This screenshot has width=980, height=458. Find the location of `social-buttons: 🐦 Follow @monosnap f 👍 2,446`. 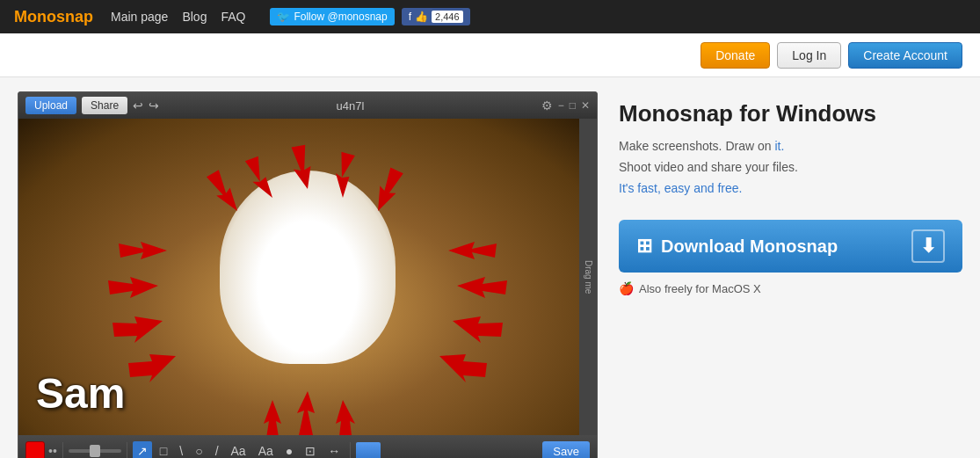

social-buttons: 🐦 Follow @monosnap f 👍 2,446 is located at coordinates (369, 17).